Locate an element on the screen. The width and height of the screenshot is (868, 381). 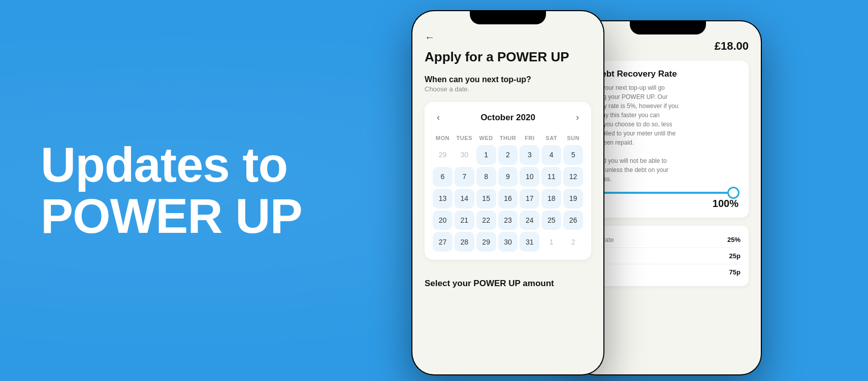
headline: Updates to POWER UP is located at coordinates (203, 191).